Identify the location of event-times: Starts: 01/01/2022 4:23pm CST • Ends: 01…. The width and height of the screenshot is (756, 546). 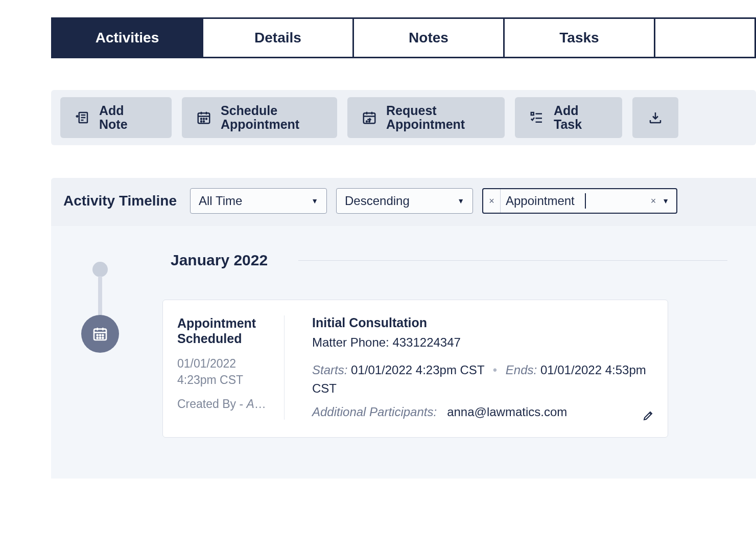
(483, 379).